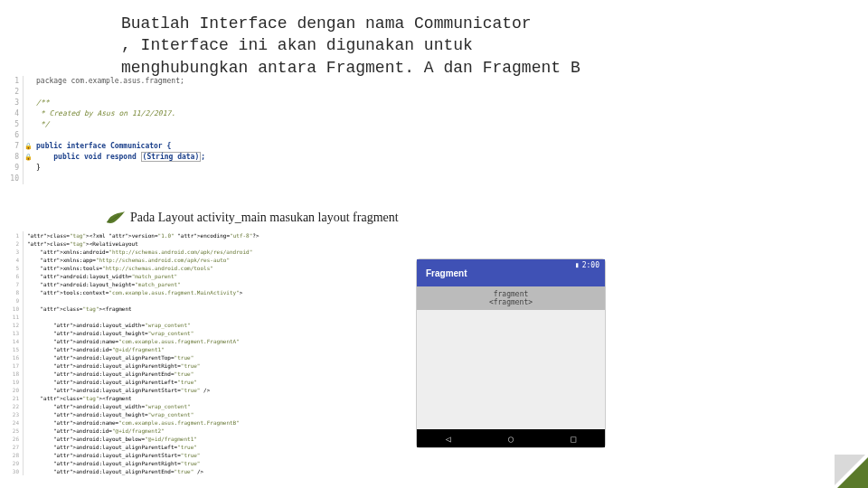  I want to click on line-number: 17, so click(12, 365).